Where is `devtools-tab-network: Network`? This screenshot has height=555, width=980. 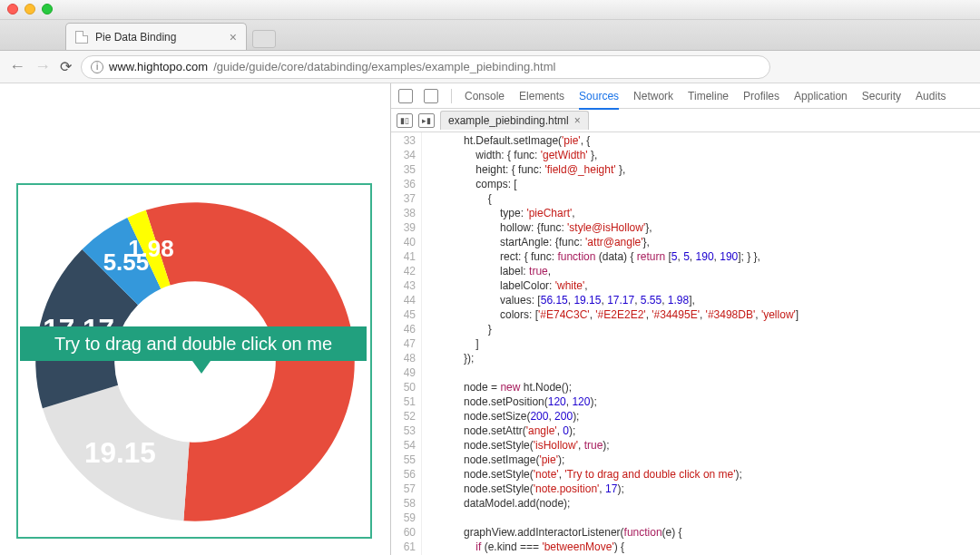 devtools-tab-network: Network is located at coordinates (653, 96).